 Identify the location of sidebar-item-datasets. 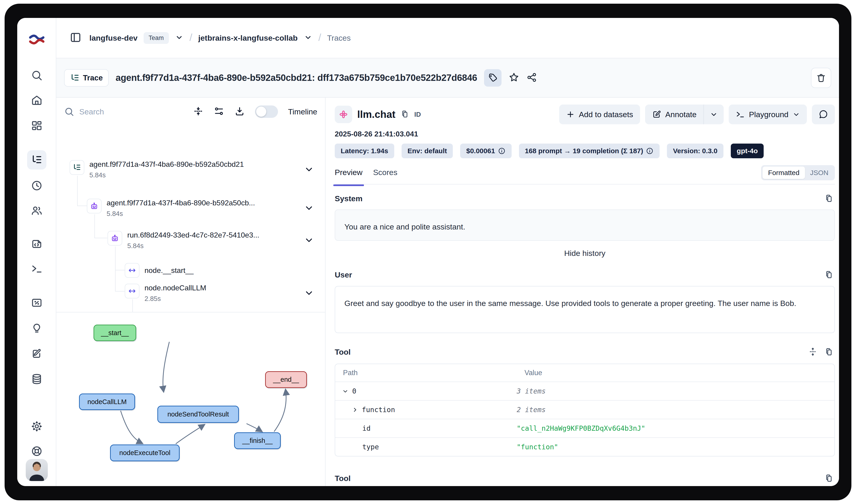
(37, 379).